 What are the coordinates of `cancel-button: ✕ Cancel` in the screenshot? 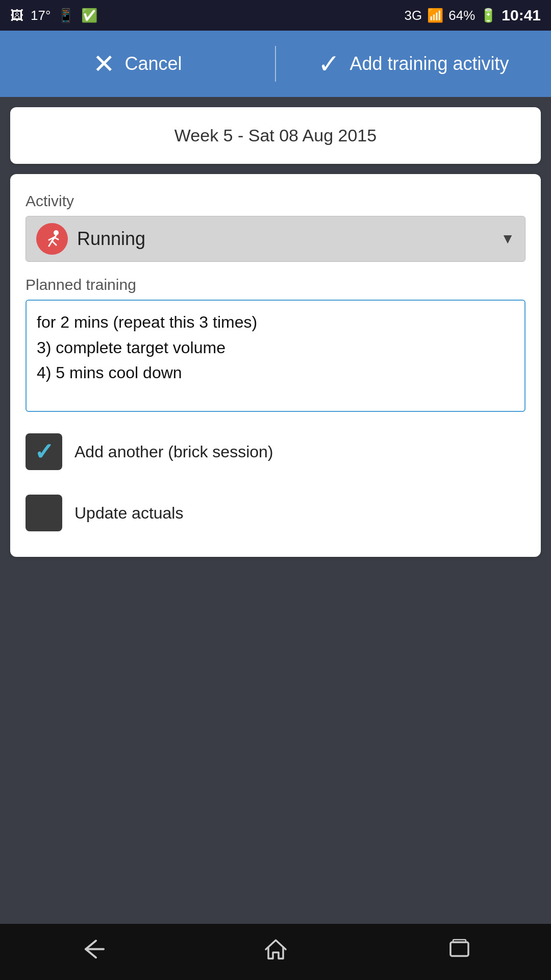 It's located at (138, 64).